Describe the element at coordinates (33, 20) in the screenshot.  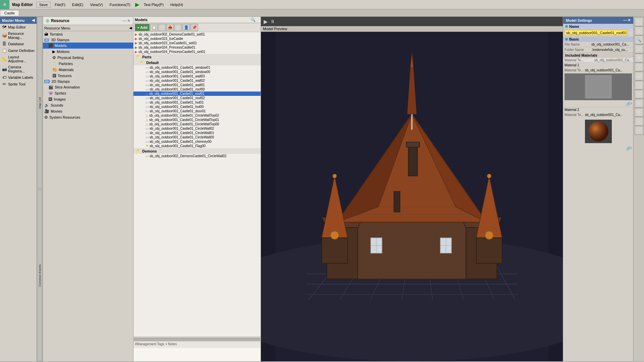
I see `sidebar-collapse-button: ◀` at that location.